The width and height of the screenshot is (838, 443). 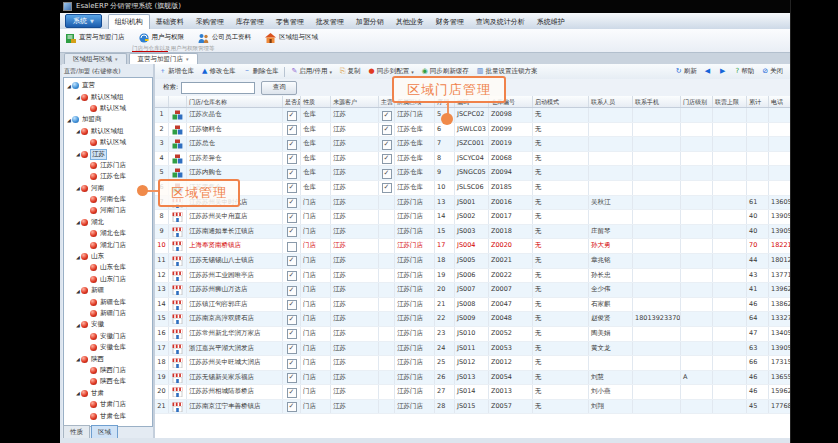 I want to click on table-row: 4江苏差异仓仓库江苏江苏仓库8JSCYC04Z0068无, so click(x=472, y=160).